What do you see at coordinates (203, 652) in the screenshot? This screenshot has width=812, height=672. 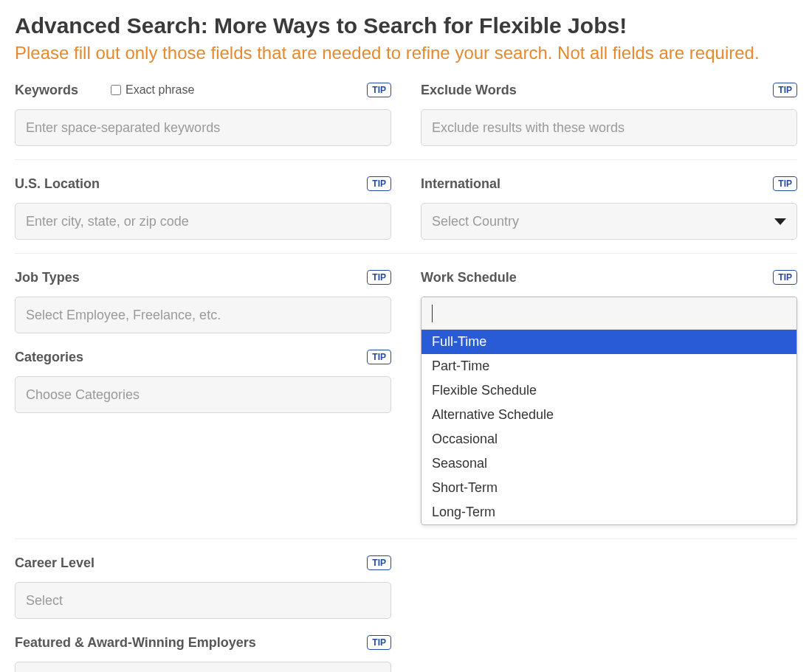 I see `featured-employers-field: Featured & Award-Winning Employers TIP S…` at bounding box center [203, 652].